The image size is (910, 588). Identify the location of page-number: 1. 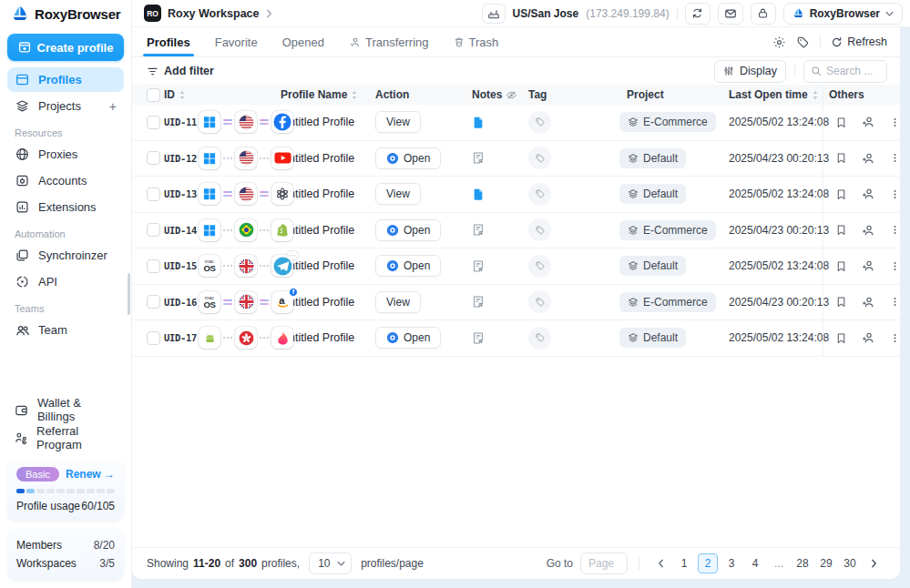
(684, 563).